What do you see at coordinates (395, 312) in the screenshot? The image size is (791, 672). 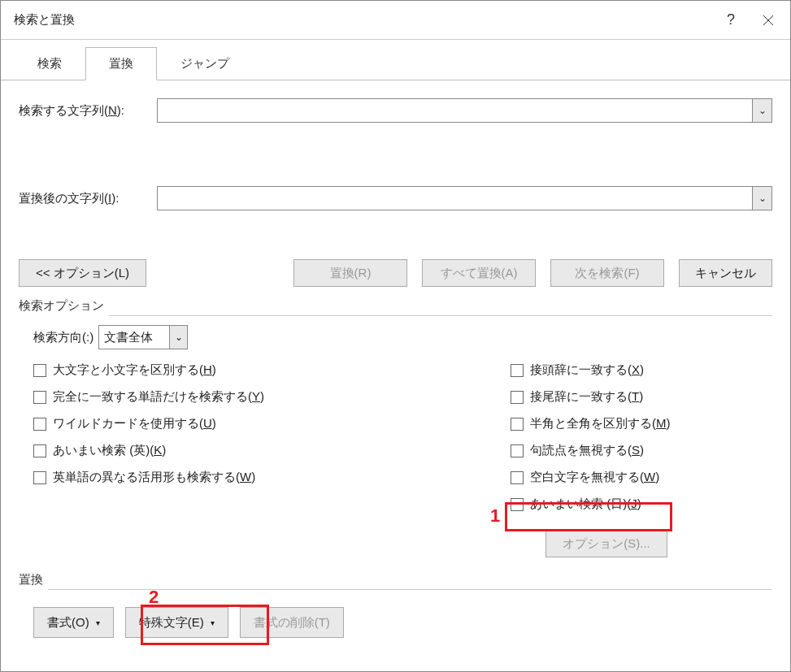 I see `search-options-legend-row: 検索オプション` at bounding box center [395, 312].